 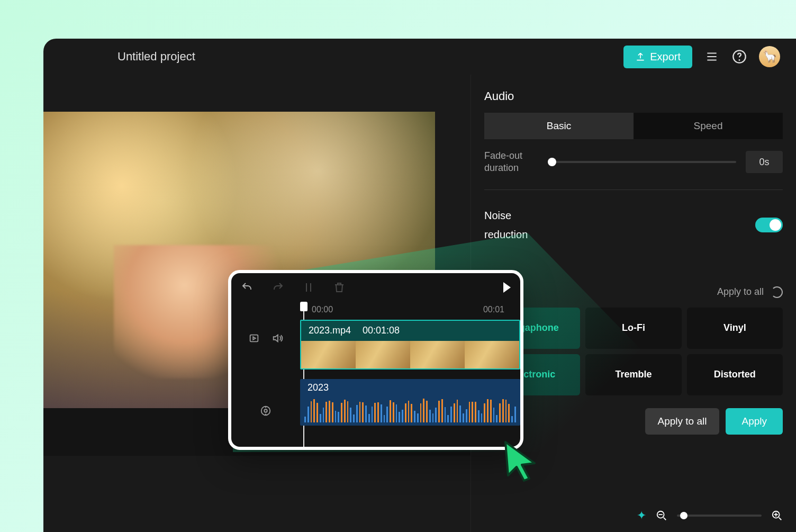 I want to click on pointer-cursor-icon, so click(x=521, y=461).